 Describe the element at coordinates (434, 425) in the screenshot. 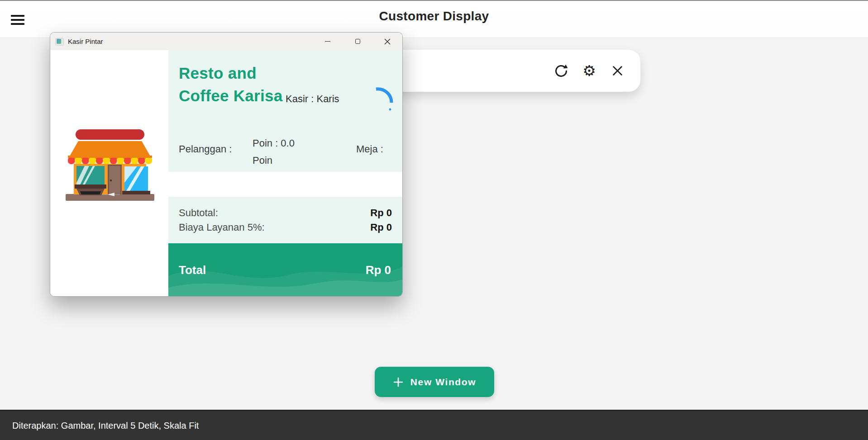

I see `status-bar: Diterapkan: Gambar, Interval 5 Detik, Sk…` at that location.